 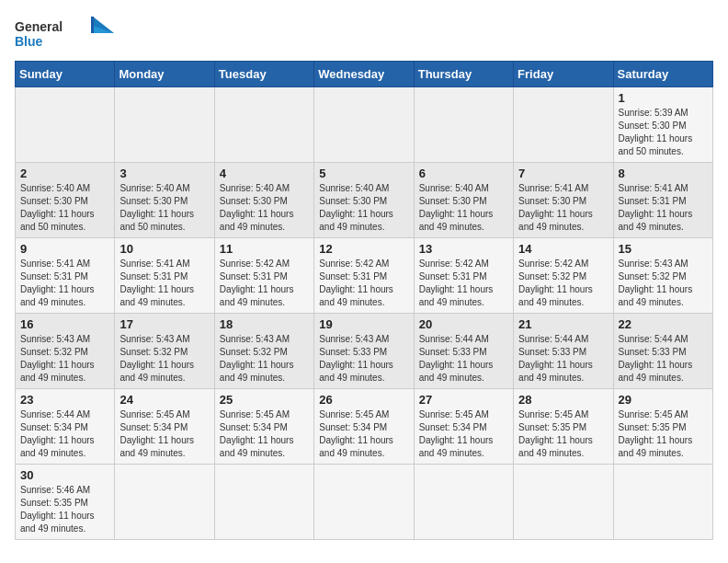 What do you see at coordinates (563, 75) in the screenshot?
I see `weekday-header-friday: Friday` at bounding box center [563, 75].